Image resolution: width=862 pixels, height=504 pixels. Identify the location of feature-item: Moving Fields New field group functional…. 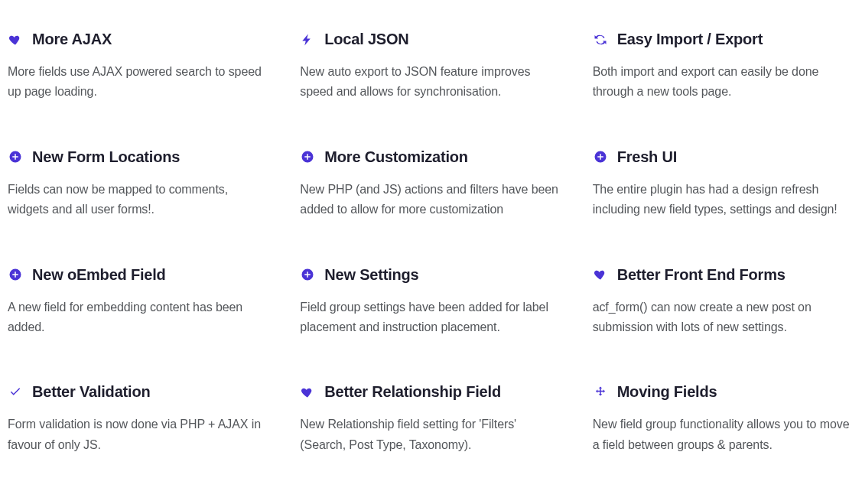
(724, 419).